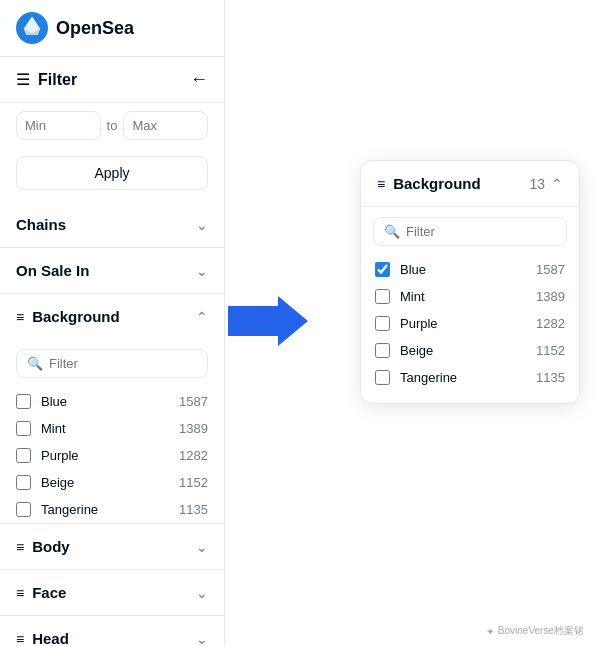 Image resolution: width=600 pixels, height=646 pixels. Describe the element at coordinates (550, 324) in the screenshot. I see `right-trait-purple-count: 1282` at that location.